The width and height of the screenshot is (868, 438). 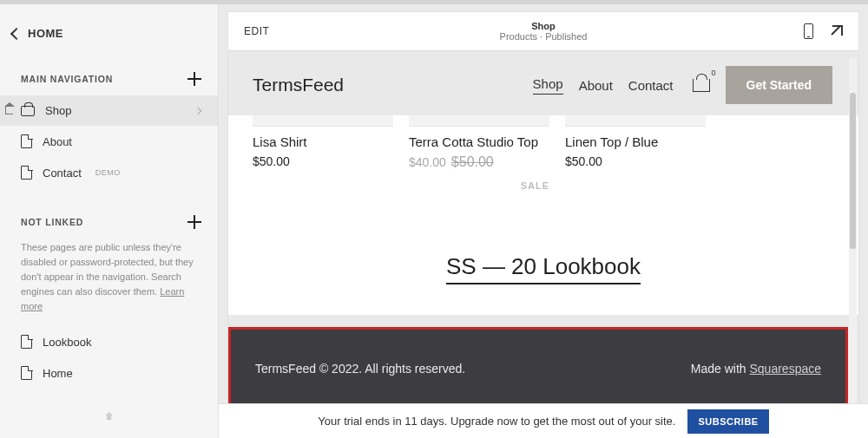 What do you see at coordinates (257, 31) in the screenshot?
I see `edit-button: EDIT` at bounding box center [257, 31].